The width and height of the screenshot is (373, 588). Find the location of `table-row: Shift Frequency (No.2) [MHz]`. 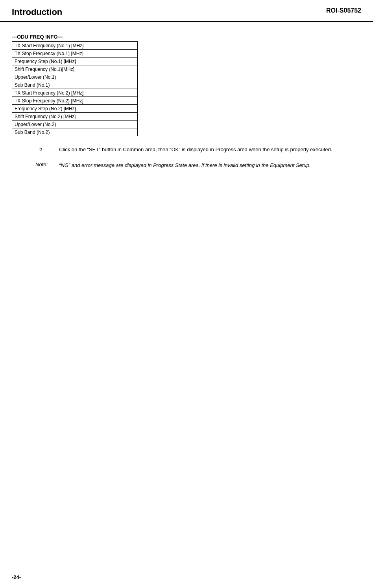

table-row: Shift Frequency (No.2) [MHz] is located at coordinates (75, 117).